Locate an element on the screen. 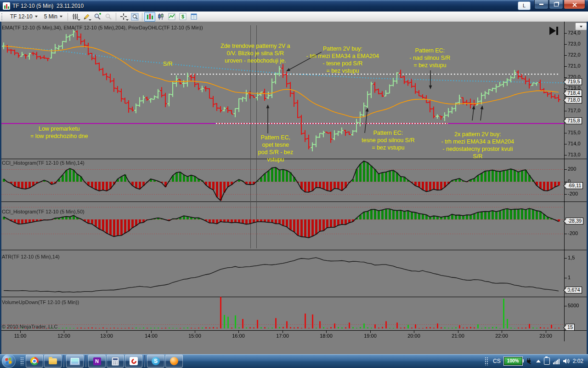 This screenshot has height=368, width=588. calculator-icon is located at coordinates (115, 362).